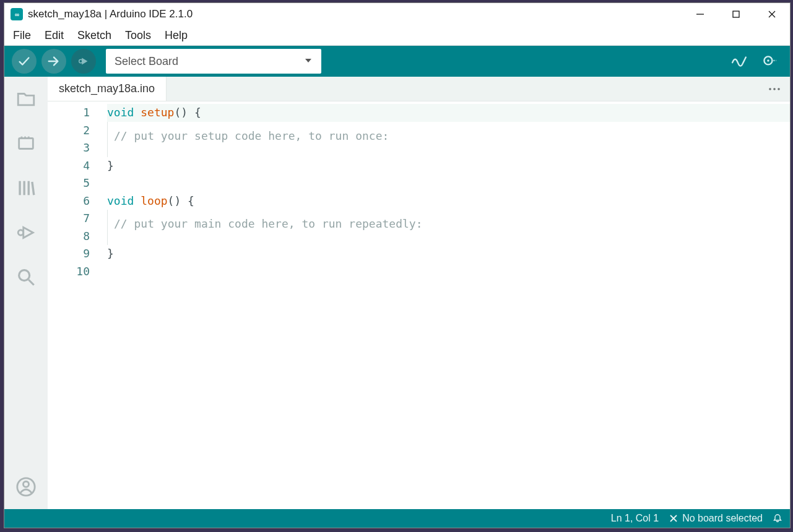 This screenshot has height=532, width=793. What do you see at coordinates (700, 14) in the screenshot?
I see `window-minimize-button` at bounding box center [700, 14].